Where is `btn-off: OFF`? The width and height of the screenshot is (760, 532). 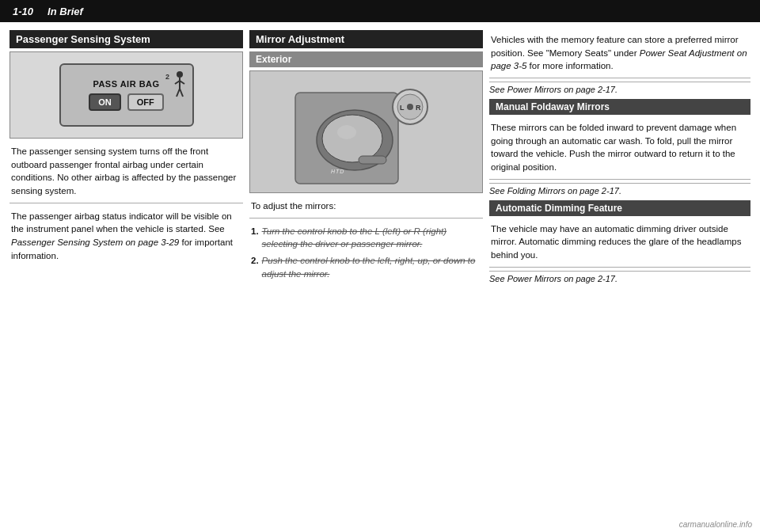 btn-off: OFF is located at coordinates (146, 102).